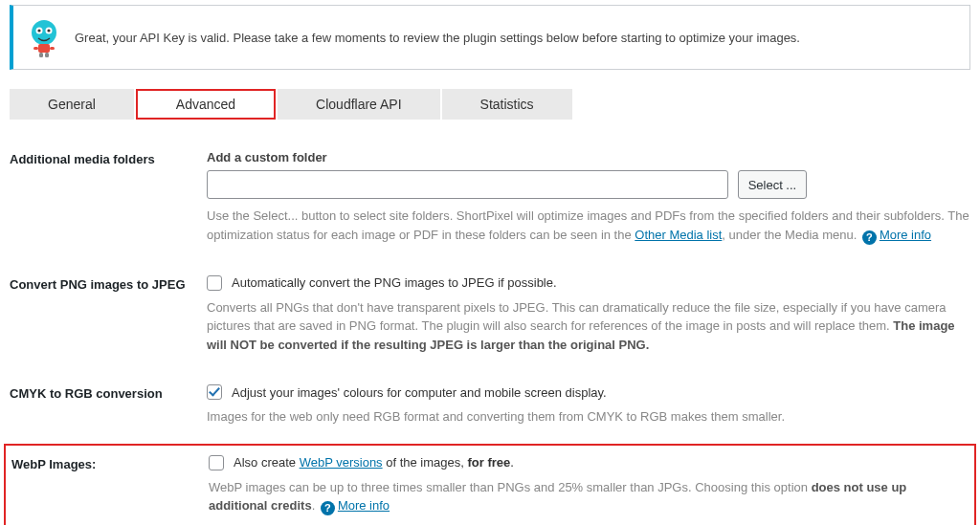 The image size is (980, 525). Describe the element at coordinates (507, 104) in the screenshot. I see `tab-statistics: Statistics` at that location.